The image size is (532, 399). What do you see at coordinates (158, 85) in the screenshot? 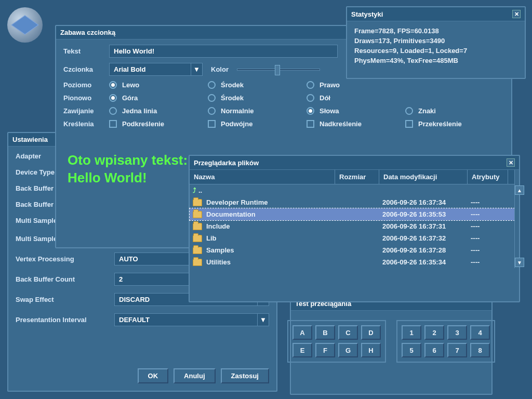
I see `radio-option: Lewo` at bounding box center [158, 85].